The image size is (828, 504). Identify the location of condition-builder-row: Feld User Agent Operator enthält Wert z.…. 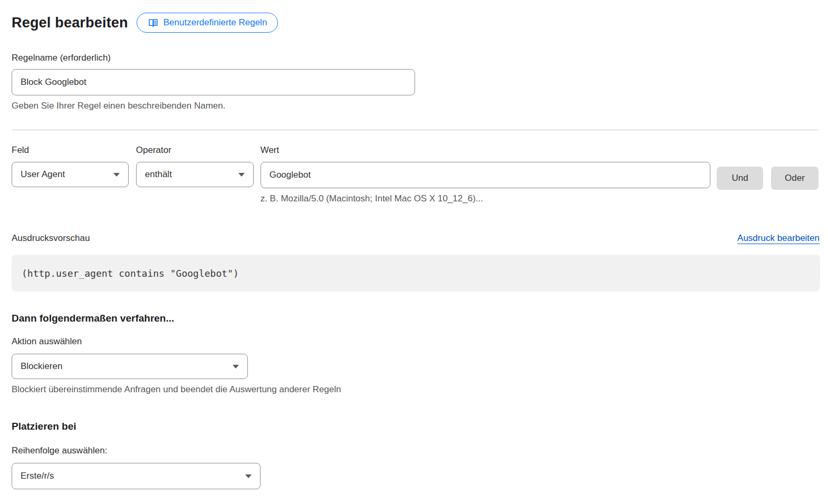
(415, 175).